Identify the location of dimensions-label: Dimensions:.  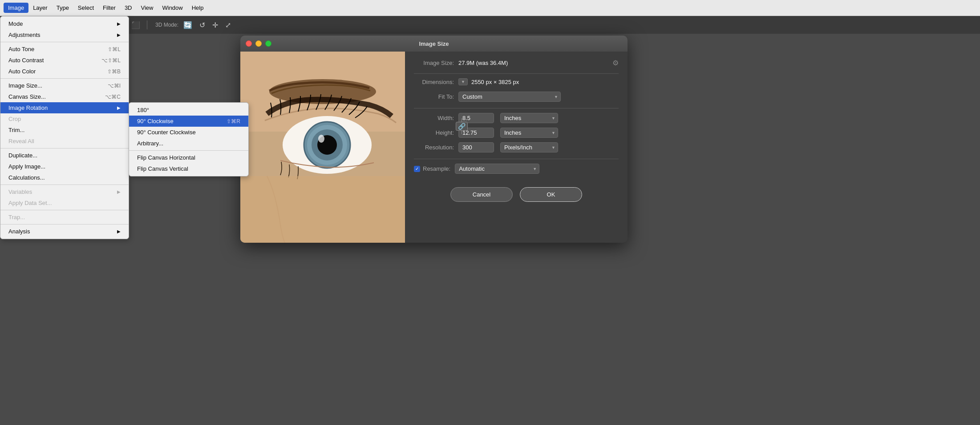
(434, 82).